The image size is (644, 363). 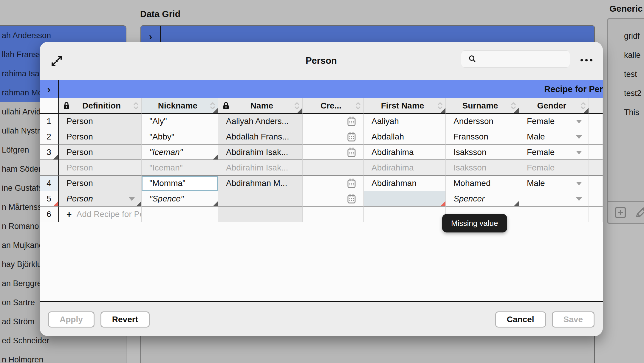 I want to click on list-item: test2, so click(x=626, y=93).